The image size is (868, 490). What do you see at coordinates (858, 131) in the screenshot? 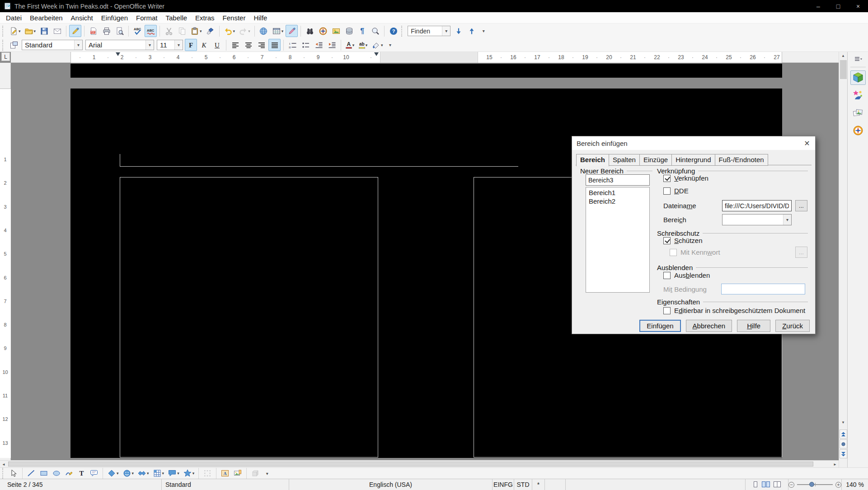
I see `sidebar-tab-navigator-compass` at bounding box center [858, 131].